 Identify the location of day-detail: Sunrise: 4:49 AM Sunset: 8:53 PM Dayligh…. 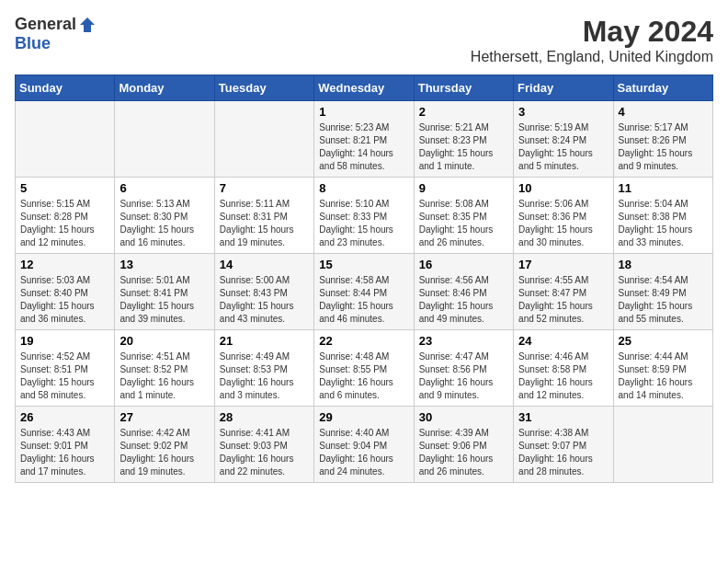
(265, 376).